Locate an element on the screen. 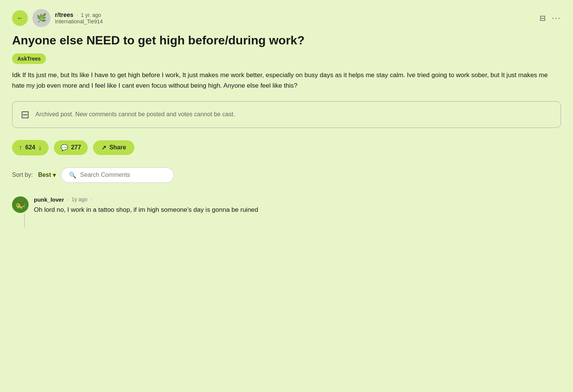  header-meta: r/trees · 1 yr. ago International_Tie914 is located at coordinates (79, 18).